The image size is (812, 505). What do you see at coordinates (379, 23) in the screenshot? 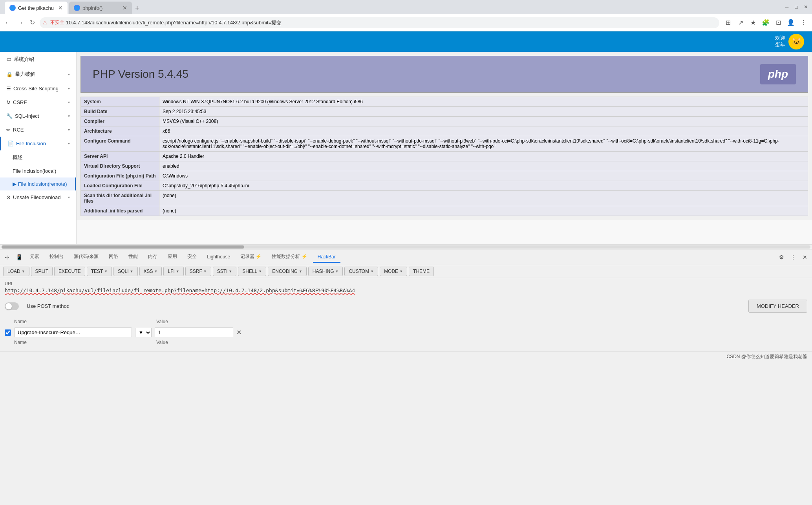
I see `address-input: ⚠ 不安全 10.4.7.148/pikachu/vul/fileinclude…` at bounding box center [379, 23].